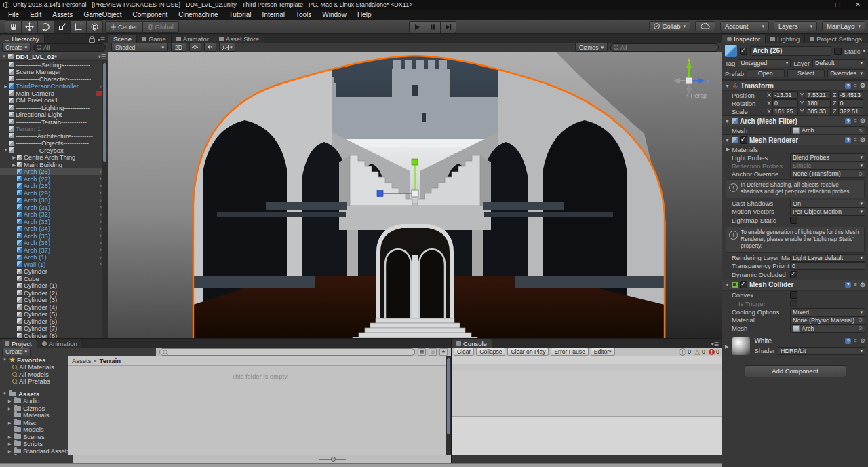 Image resolution: width=868 pixels, height=467 pixels. I want to click on anchor-override-field: None (Transform)⊙, so click(827, 174).